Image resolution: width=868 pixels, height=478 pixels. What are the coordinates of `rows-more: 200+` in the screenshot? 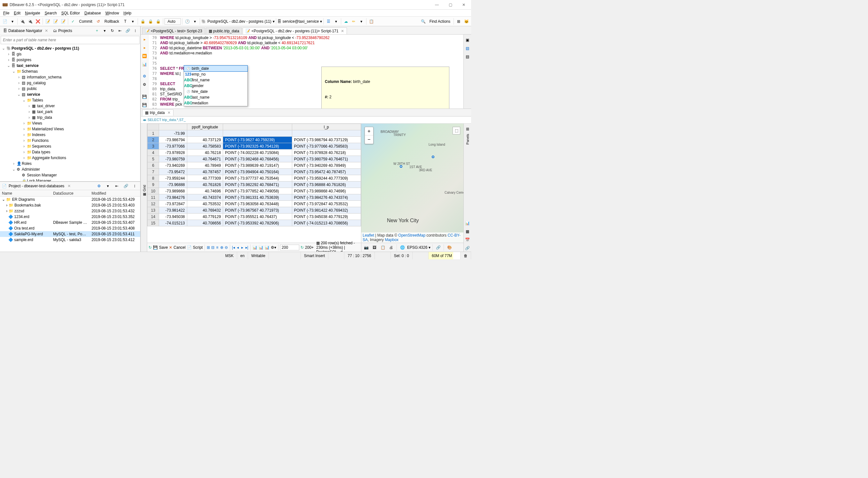 It's located at (309, 247).